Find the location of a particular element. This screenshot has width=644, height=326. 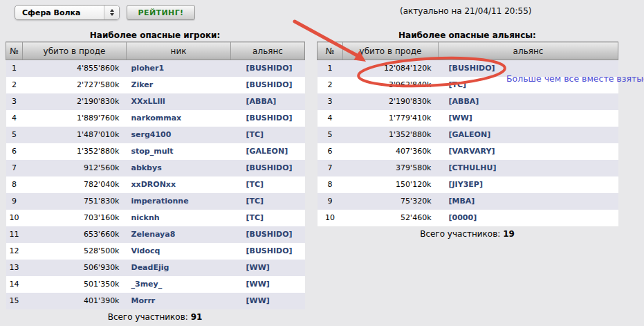

table-row: 7 379'580k [CTHULHU] is located at coordinates (468, 168).